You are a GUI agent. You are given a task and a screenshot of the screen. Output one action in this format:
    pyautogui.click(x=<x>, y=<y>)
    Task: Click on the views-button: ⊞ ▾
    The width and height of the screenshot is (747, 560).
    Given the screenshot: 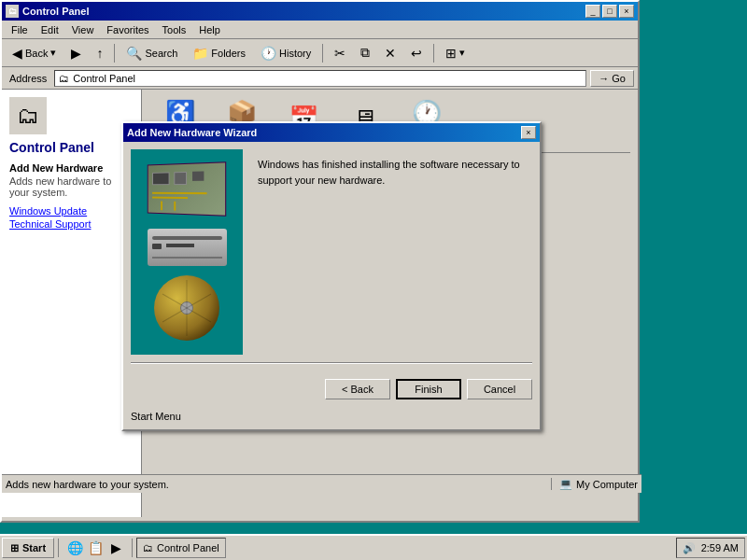 What is the action you would take?
    pyautogui.click(x=456, y=53)
    